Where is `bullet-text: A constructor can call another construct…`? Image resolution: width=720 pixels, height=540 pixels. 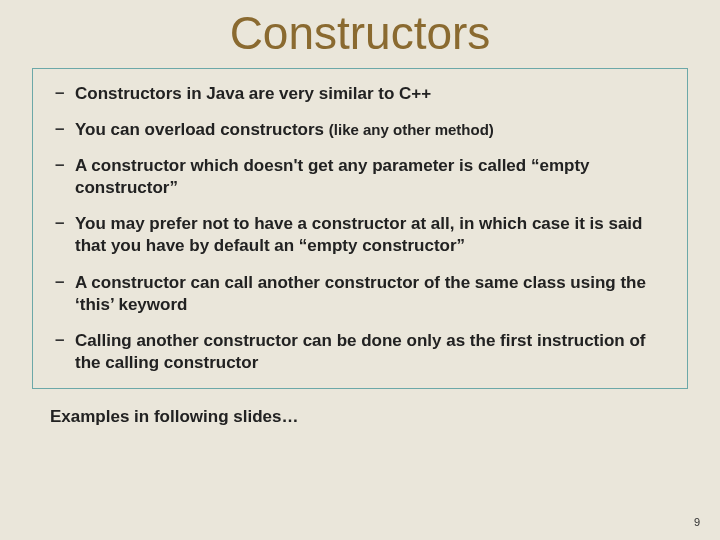 bullet-text: A constructor can call another construct… is located at coordinates (371, 294).